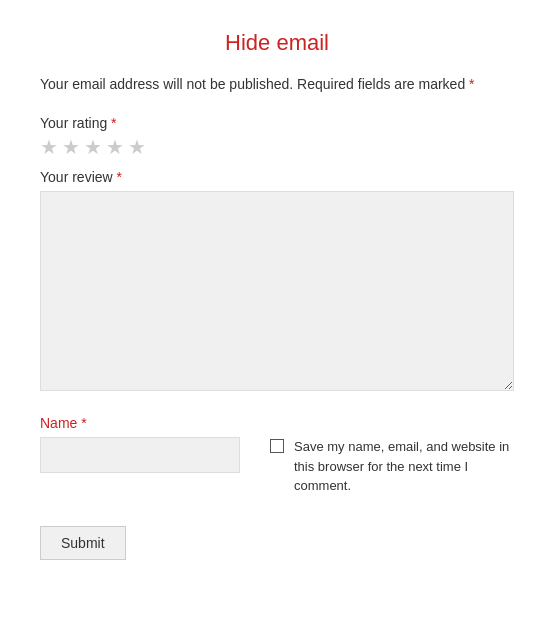 This screenshot has width=554, height=641. Describe the element at coordinates (277, 177) in the screenshot. I see `review-label: Your review *` at that location.